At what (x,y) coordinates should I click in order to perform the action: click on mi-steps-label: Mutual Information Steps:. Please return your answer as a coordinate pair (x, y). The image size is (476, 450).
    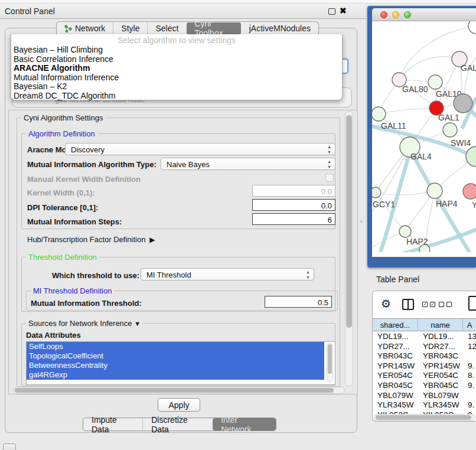
    Looking at the image, I should click on (74, 222).